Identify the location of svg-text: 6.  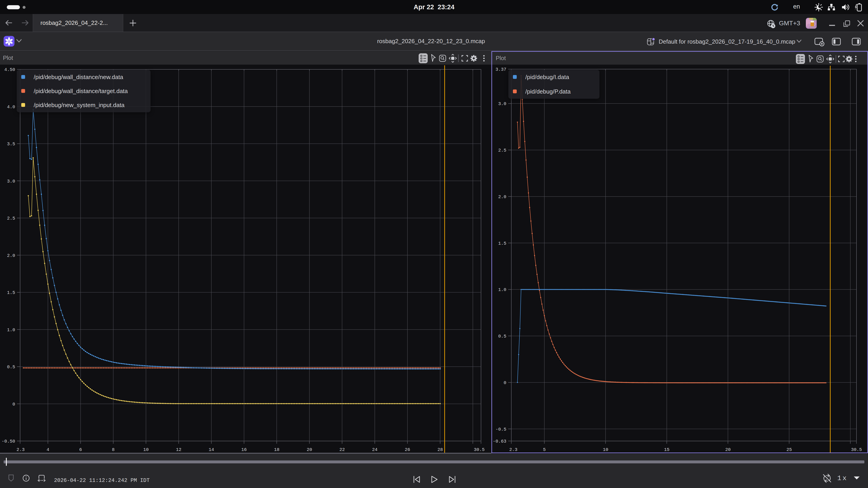
(81, 450).